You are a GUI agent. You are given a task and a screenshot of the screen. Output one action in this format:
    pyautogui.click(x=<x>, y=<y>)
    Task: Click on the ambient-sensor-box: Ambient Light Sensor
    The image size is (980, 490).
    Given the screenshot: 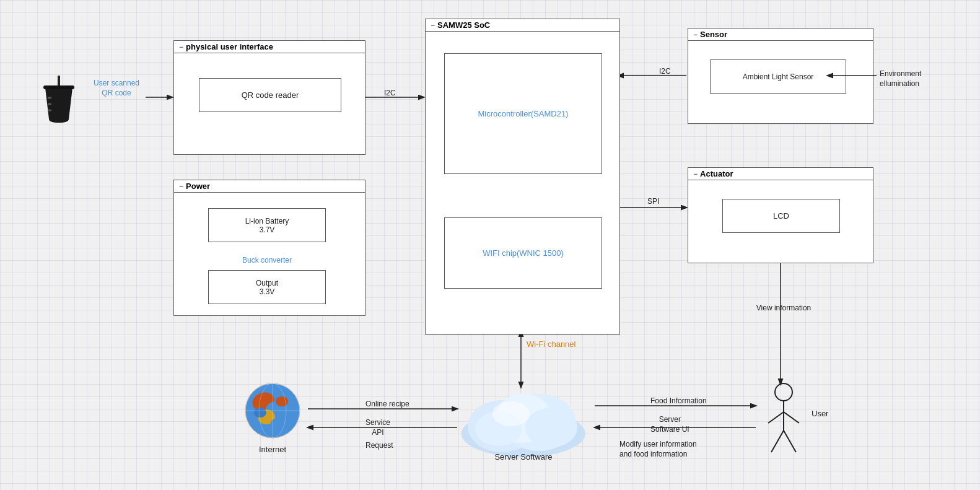 What is the action you would take?
    pyautogui.click(x=778, y=77)
    